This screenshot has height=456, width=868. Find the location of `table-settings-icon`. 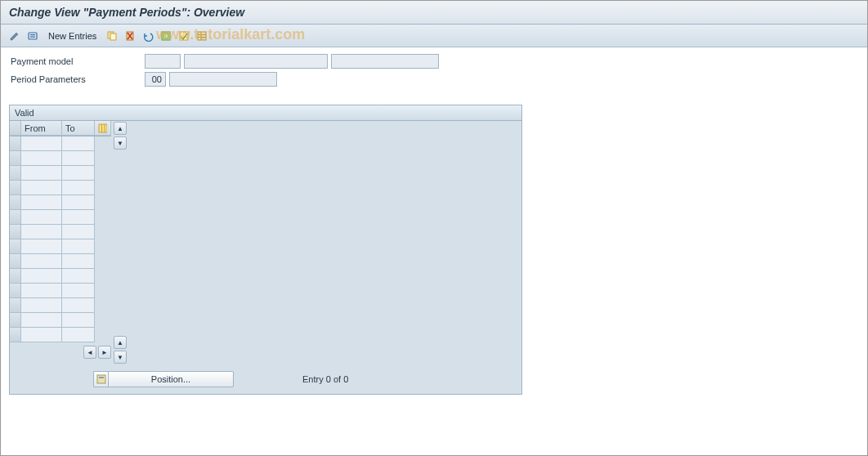

table-settings-icon is located at coordinates (202, 36).